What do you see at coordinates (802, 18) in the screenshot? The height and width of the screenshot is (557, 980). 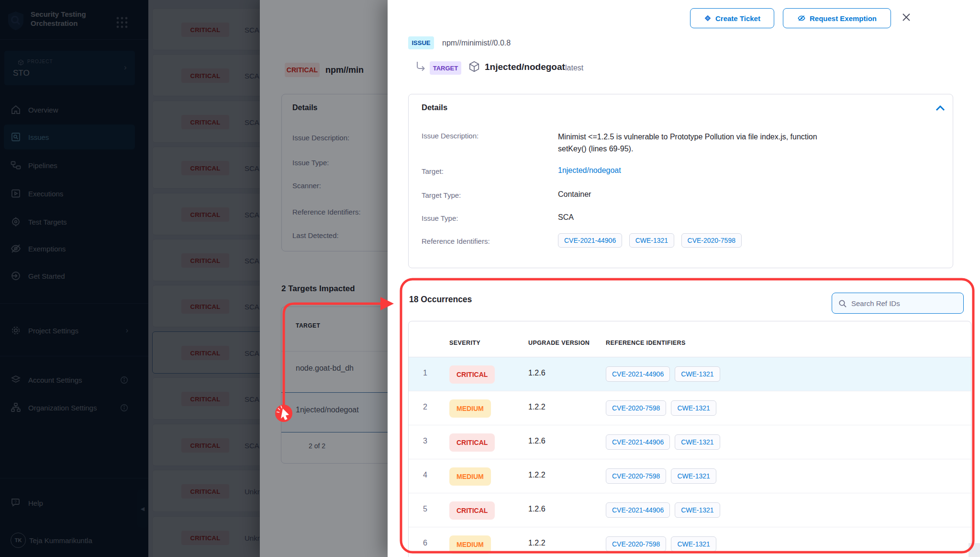 I see `exemption-eye-off-icon` at bounding box center [802, 18].